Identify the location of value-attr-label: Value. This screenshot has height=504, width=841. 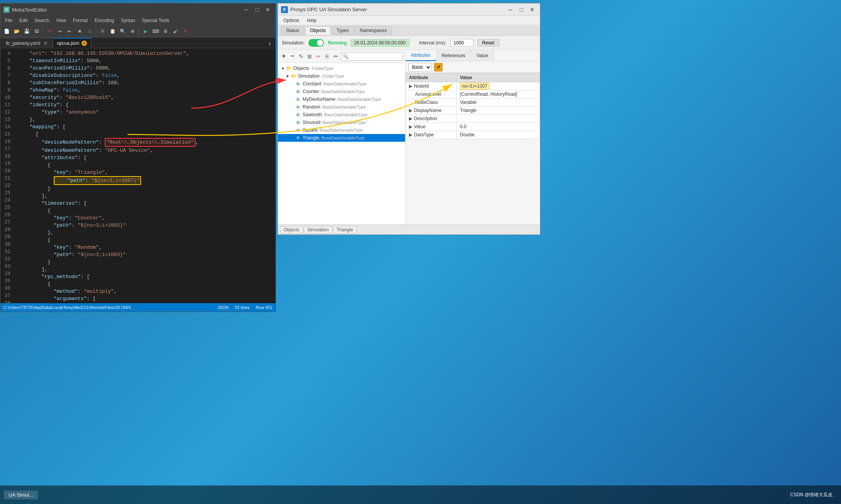
(420, 127).